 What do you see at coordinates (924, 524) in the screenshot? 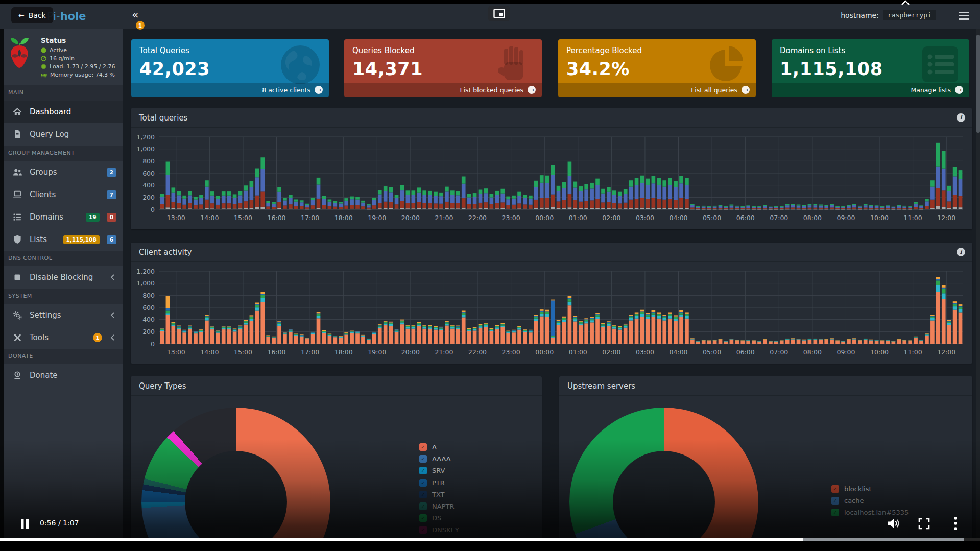
I see `fullscreen-button` at bounding box center [924, 524].